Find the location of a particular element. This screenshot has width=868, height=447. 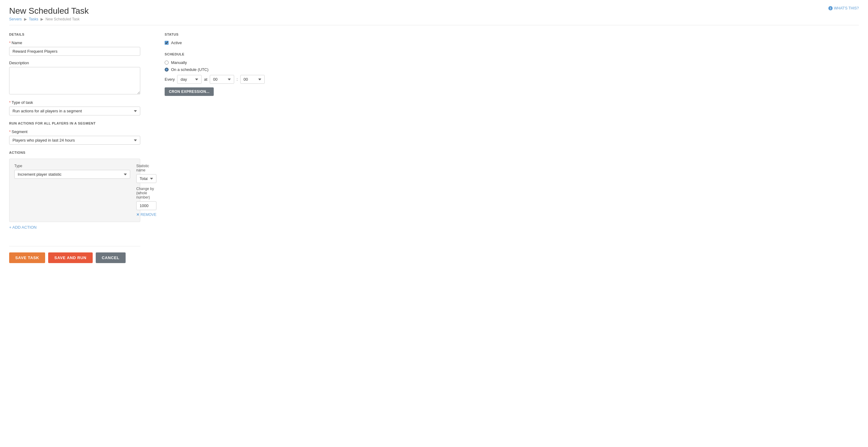

action-type-select: Increment player statistic Grant virtual… is located at coordinates (72, 174).